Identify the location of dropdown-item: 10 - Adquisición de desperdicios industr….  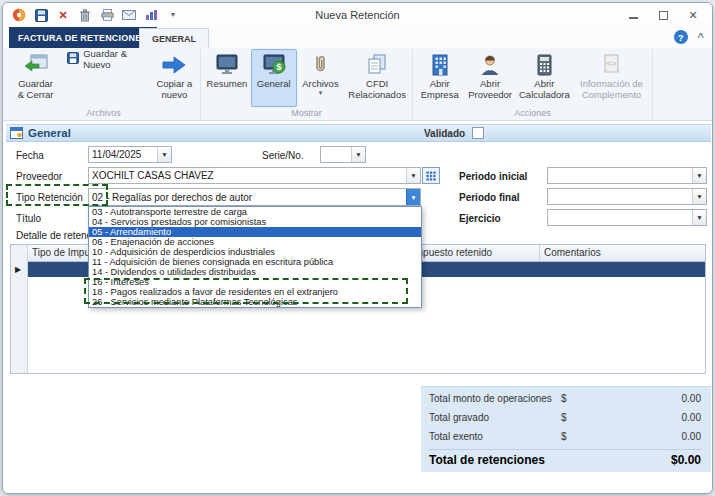
(255, 252).